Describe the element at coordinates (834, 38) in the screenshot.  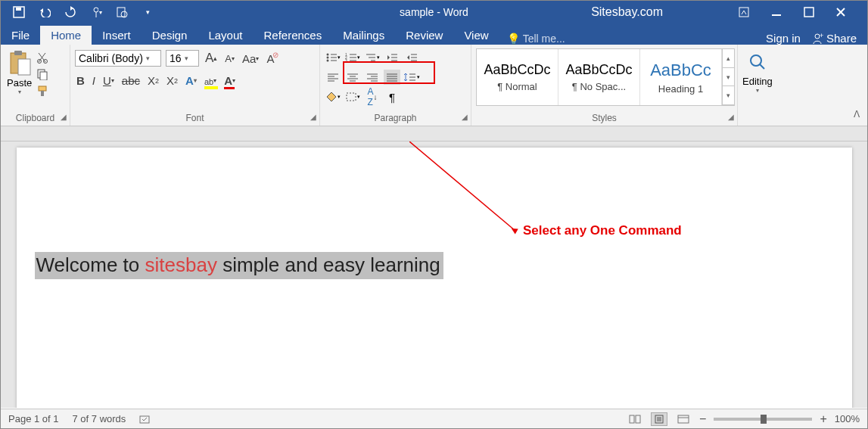
I see `share-button: + Share` at that location.